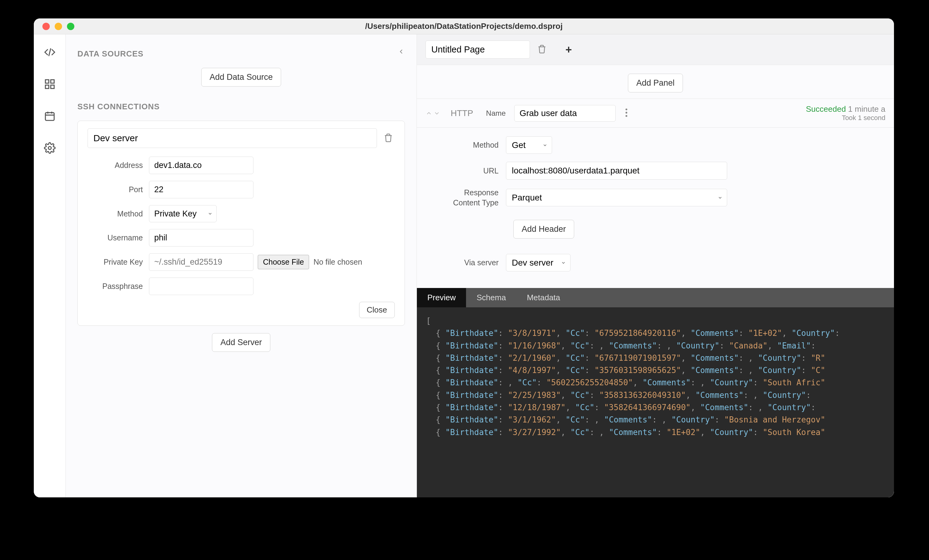  What do you see at coordinates (50, 84) in the screenshot?
I see `dashboard-icon` at bounding box center [50, 84].